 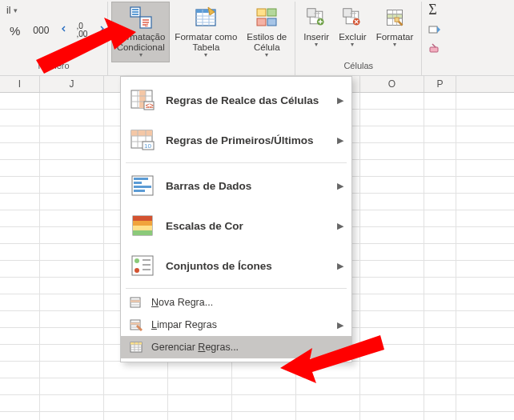 I want to click on new-rule-icon, so click(x=136, y=302).